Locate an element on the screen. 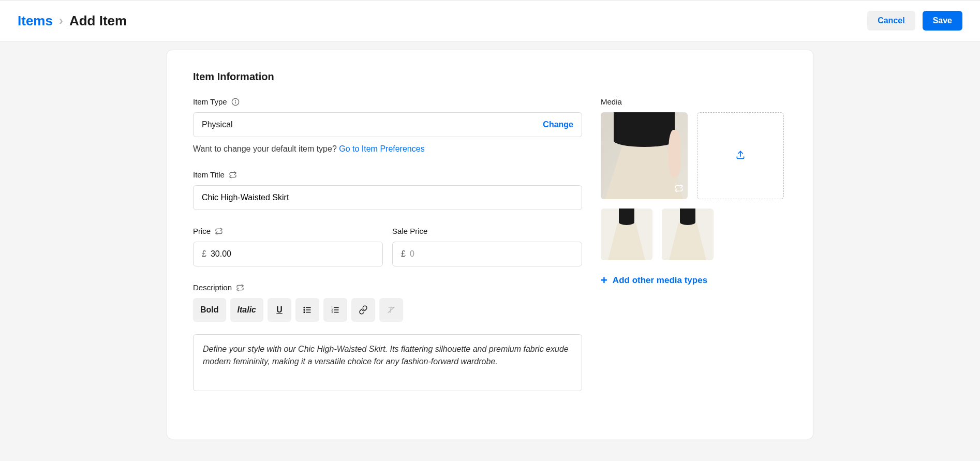 This screenshot has height=461, width=980. svg-text: 3 is located at coordinates (332, 313).